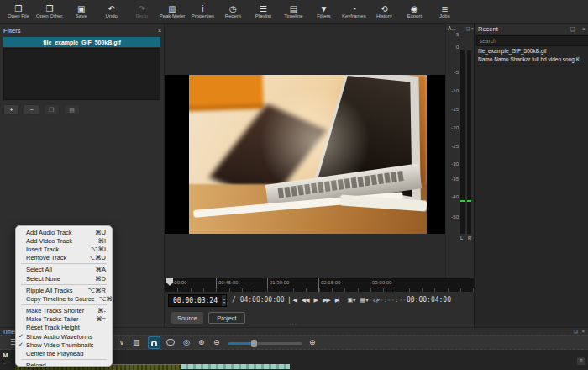  Describe the element at coordinates (531, 60) in the screenshot. I see `recent-item: Namo Namo Shankar full hd video song K..…` at that location.